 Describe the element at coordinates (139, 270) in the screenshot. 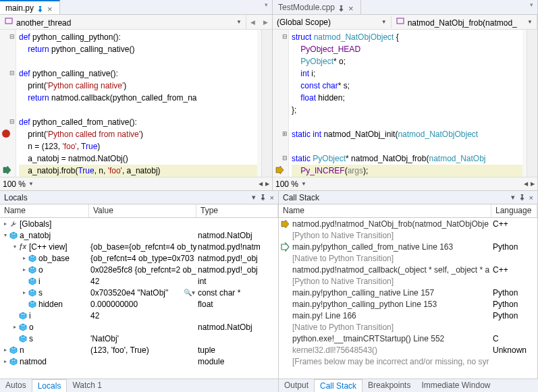

I see `locals-row: ▸o 0x028e5fc8 {ob_refcnt=2 ob_t natmod.p…` at that location.